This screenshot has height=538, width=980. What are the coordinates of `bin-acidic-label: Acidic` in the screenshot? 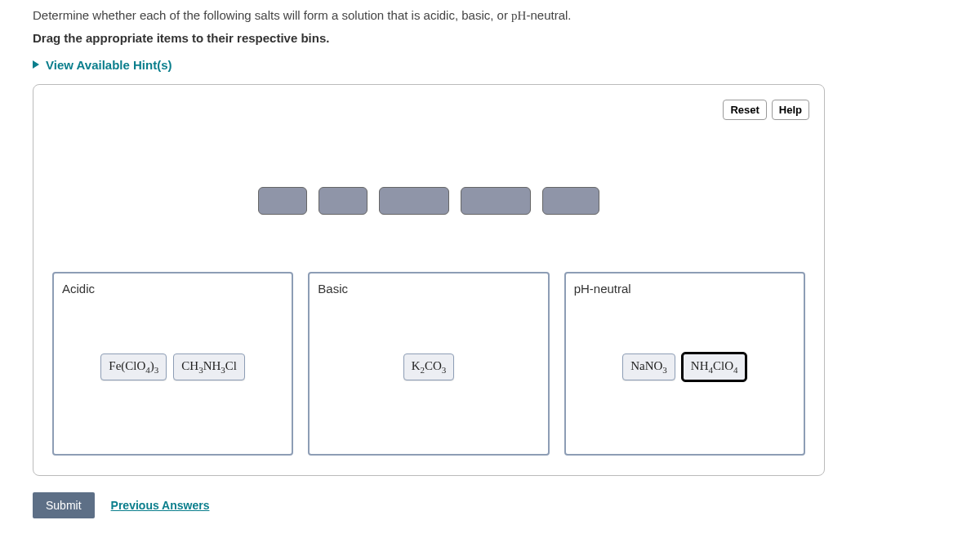 It's located at (173, 289).